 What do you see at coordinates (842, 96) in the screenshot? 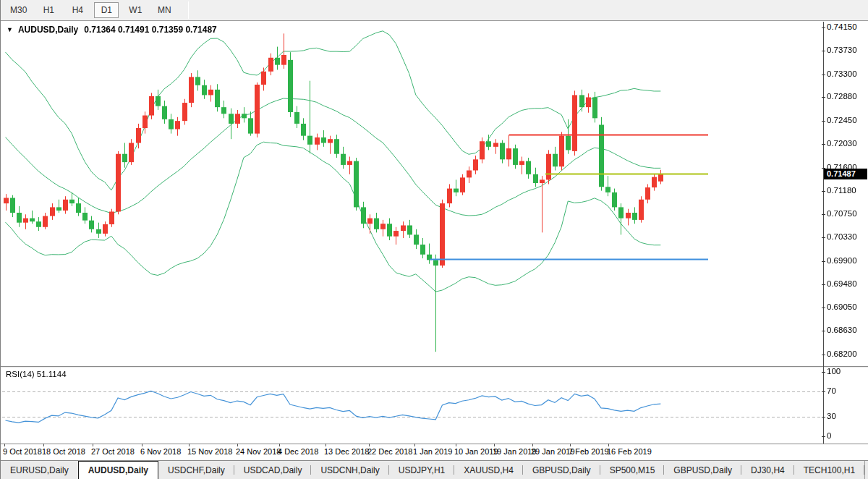
I see `price-axis-label: 0.72880` at bounding box center [842, 96].